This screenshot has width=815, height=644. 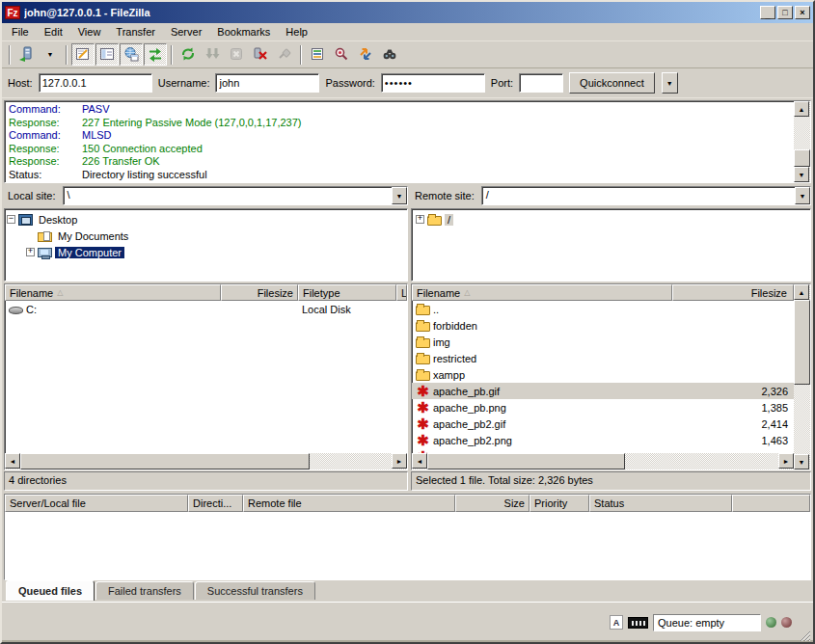 I want to click on username-input, so click(x=267, y=83).